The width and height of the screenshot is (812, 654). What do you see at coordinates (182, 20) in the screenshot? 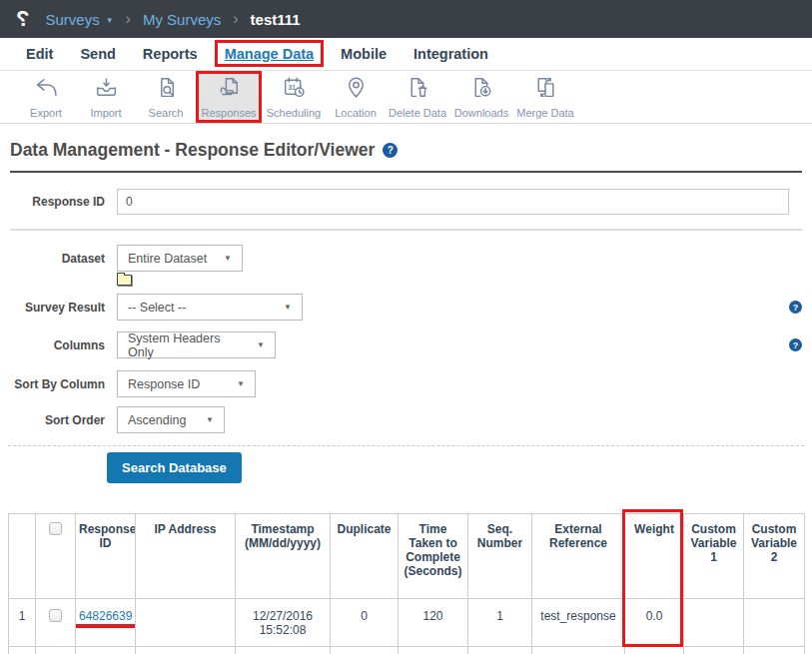
I see `breadcrumb-my-surveys: My Surveys` at bounding box center [182, 20].